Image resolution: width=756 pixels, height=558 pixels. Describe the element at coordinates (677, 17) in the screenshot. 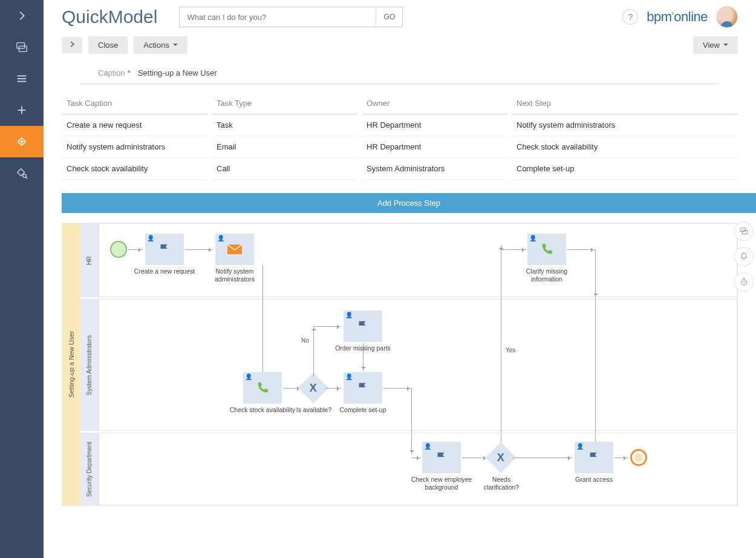

I see `brand-logo: bpm'online` at that location.